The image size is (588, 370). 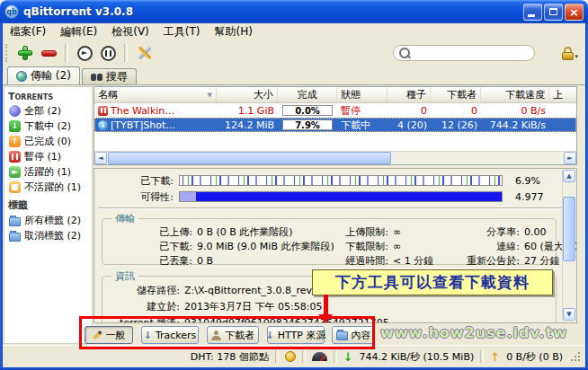 What do you see at coordinates (272, 12) in the screenshot?
I see `window-title: qBittorrent v3.0.8` at bounding box center [272, 12].